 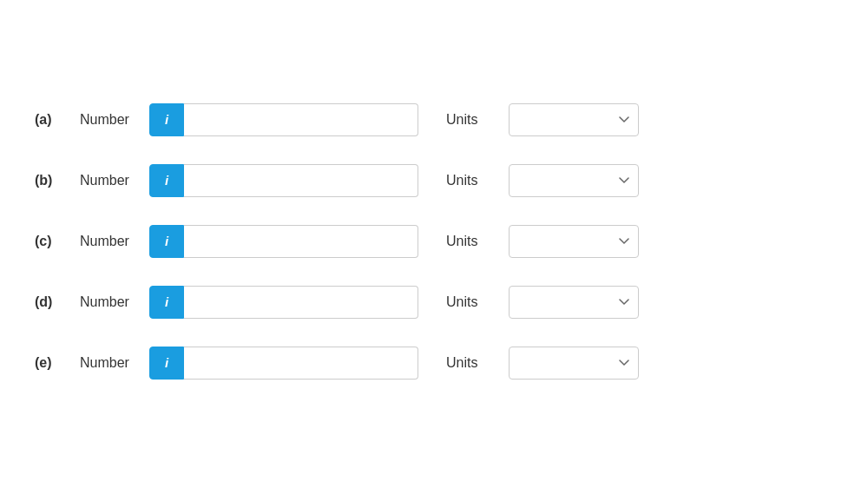 What do you see at coordinates (115, 302) in the screenshot?
I see `number-label-d: Number` at bounding box center [115, 302].